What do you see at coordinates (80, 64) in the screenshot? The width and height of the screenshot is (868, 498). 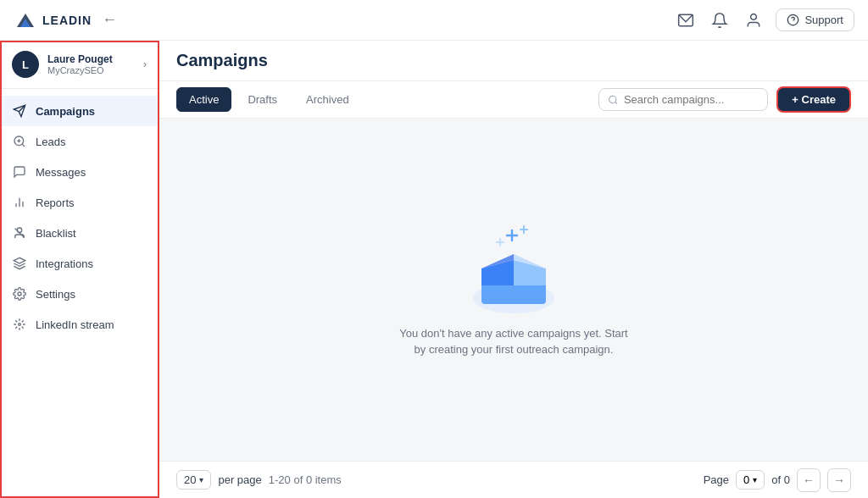 I see `sidebar-user: L Laure Pouget MyCrazySEO ›` at bounding box center [80, 64].